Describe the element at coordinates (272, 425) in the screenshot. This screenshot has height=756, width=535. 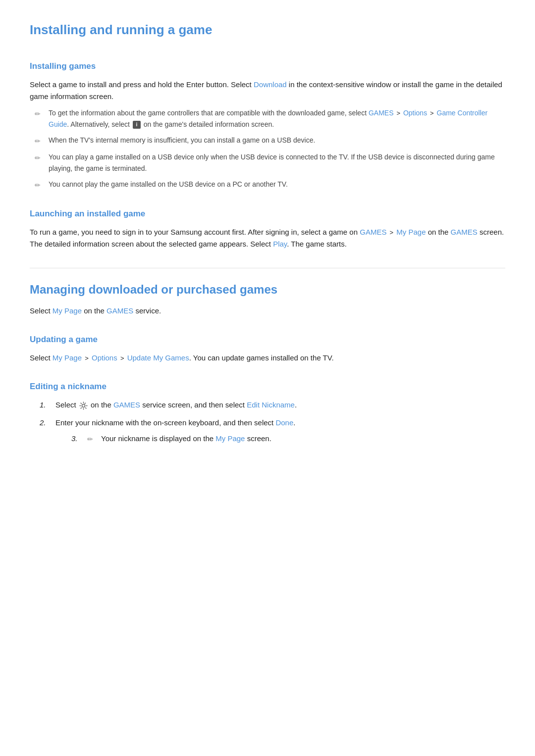
I see `editing-nickname-steps: Select on the GAMES service screen, and …` at that location.